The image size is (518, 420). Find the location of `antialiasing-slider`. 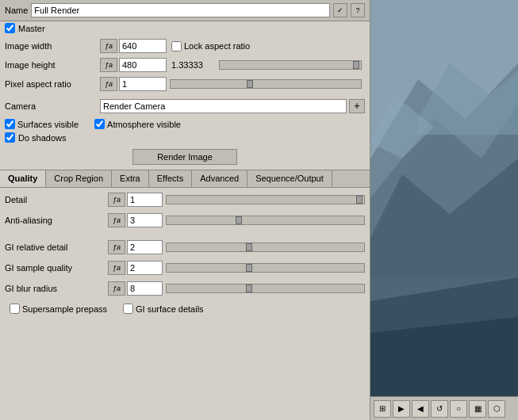

antialiasing-slider is located at coordinates (265, 220).